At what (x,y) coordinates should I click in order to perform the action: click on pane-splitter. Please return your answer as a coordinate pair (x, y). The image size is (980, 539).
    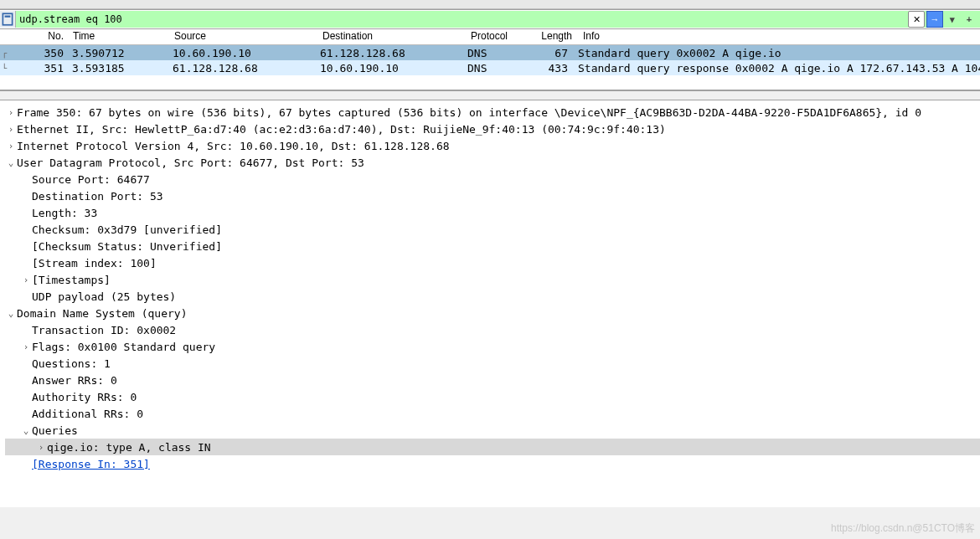
    Looking at the image, I should click on (490, 95).